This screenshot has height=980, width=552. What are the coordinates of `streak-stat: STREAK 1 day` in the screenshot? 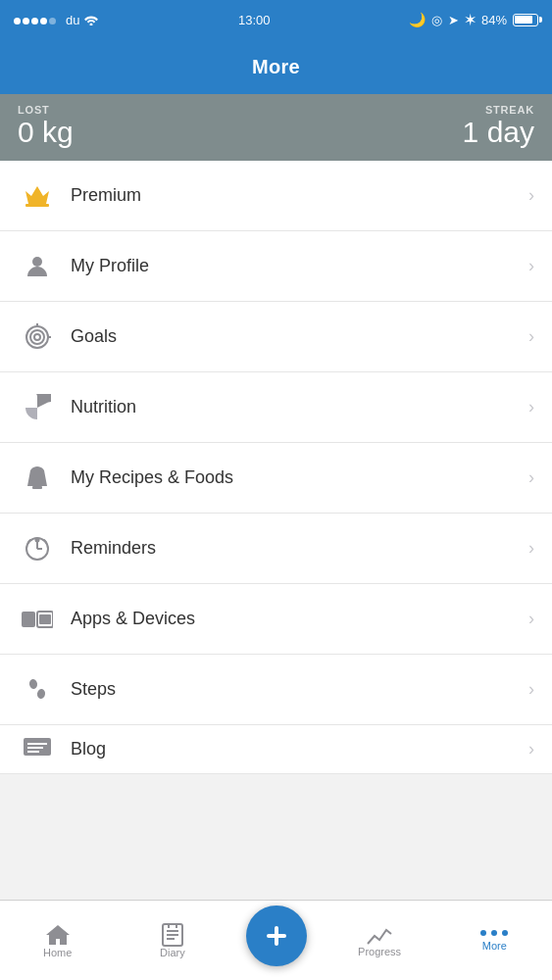 It's located at (498, 125).